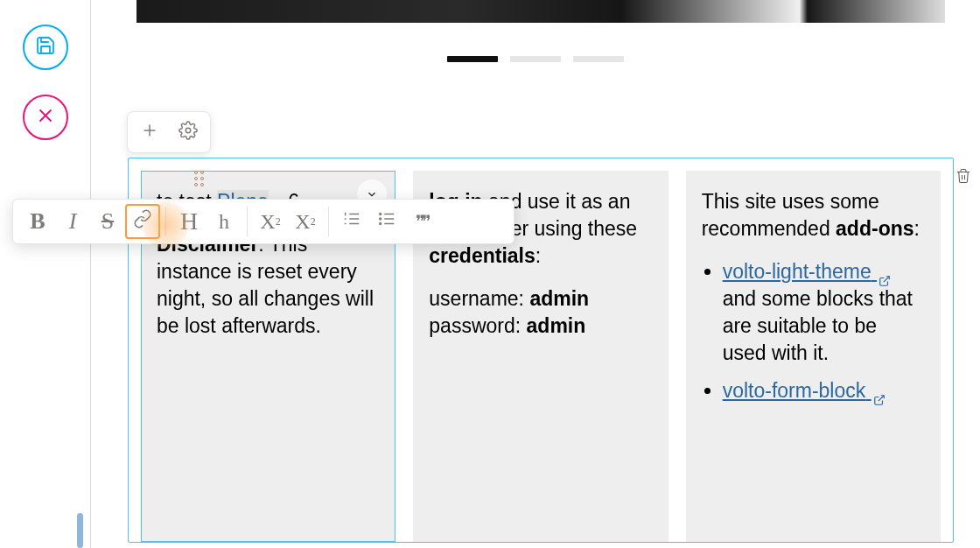 This screenshot has height=548, width=980. I want to click on trash-icon, so click(963, 180).